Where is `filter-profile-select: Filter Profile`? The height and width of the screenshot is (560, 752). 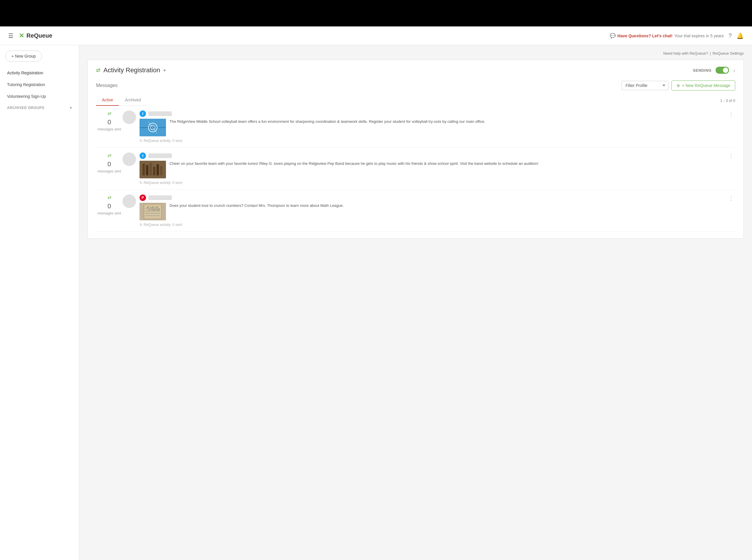 filter-profile-select: Filter Profile is located at coordinates (645, 85).